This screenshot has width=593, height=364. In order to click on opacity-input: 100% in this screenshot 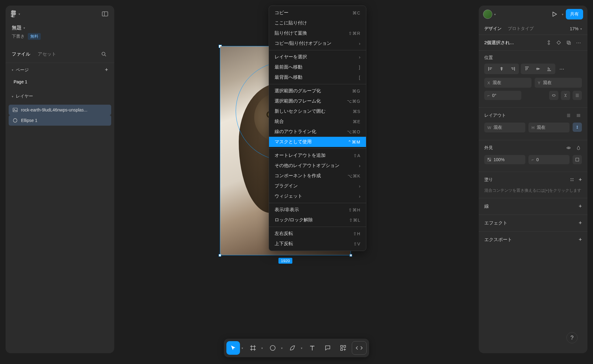, I will do `click(505, 160)`.